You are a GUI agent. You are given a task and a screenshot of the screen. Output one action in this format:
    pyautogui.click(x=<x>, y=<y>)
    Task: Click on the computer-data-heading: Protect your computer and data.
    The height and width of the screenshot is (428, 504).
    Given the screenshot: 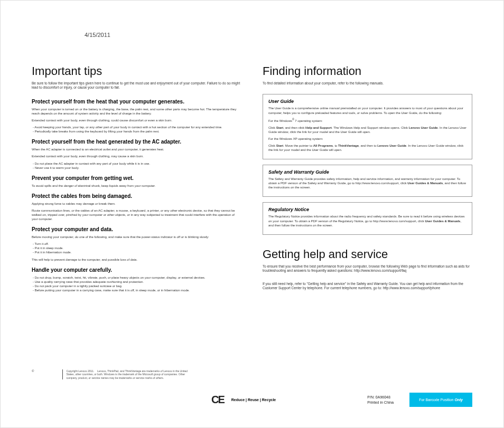 What is the action you would take?
    pyautogui.click(x=136, y=229)
    